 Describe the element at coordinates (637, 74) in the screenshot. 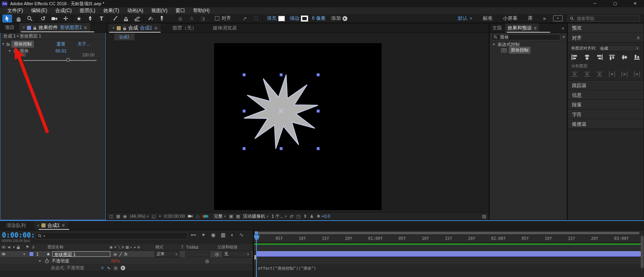

I see `distribute-right-button` at that location.